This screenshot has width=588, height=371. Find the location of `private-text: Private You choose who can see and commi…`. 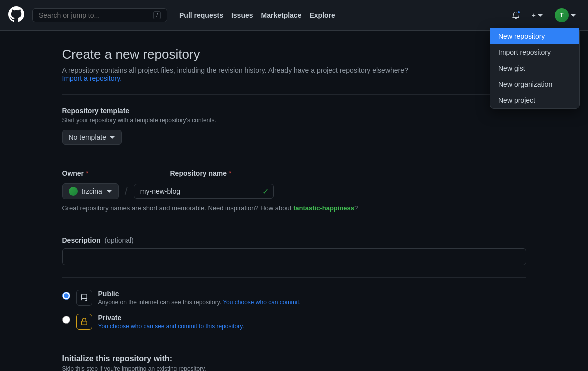

private-text: Private You choose who can see and commi… is located at coordinates (171, 322).